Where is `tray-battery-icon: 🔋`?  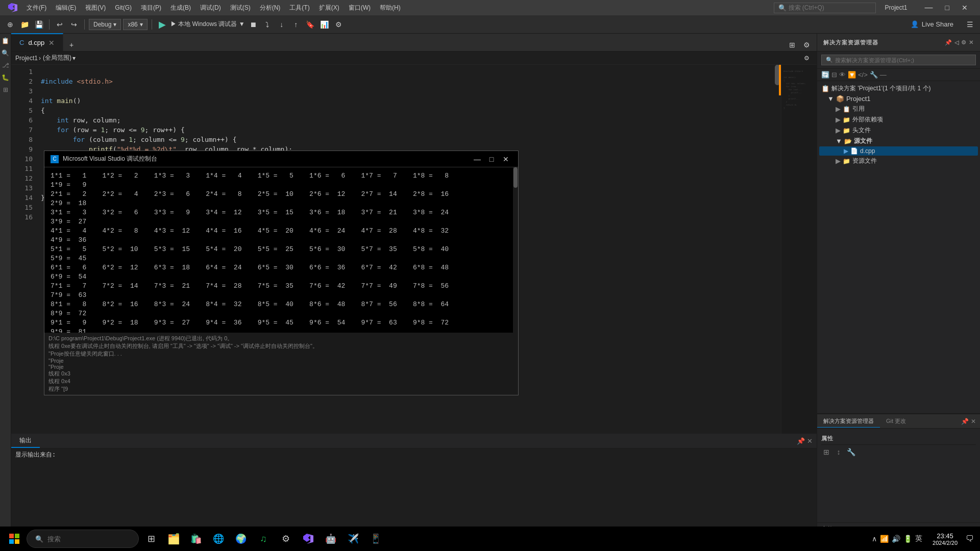 tray-battery-icon: 🔋 is located at coordinates (908, 539).